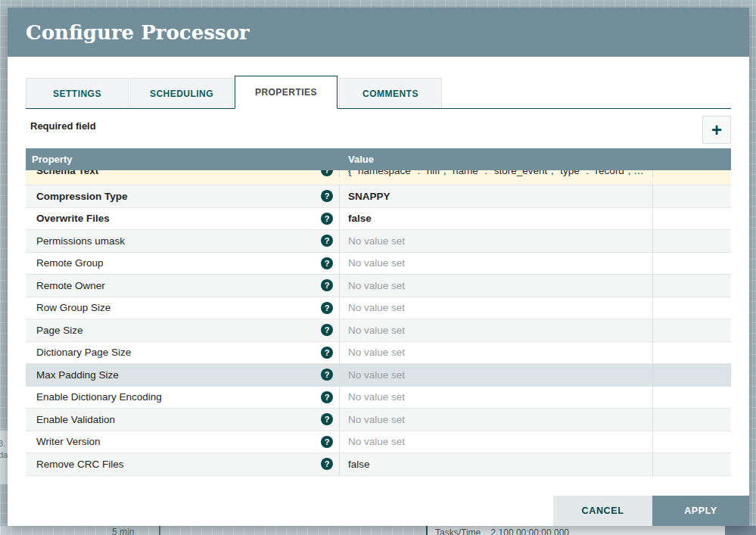 The width and height of the screenshot is (756, 535). I want to click on property-value: SNAPPY, so click(369, 197).